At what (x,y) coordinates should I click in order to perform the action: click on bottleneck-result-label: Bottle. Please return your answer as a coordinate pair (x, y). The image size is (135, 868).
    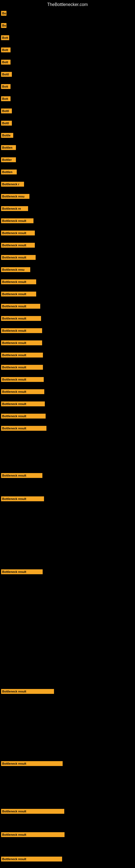
    Looking at the image, I should click on (7, 135).